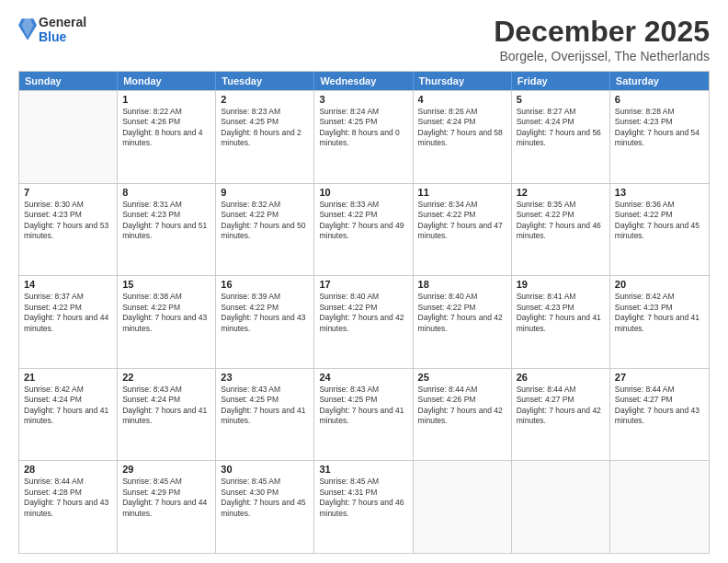 The image size is (728, 563). I want to click on cell-info: Sunrise: 8:23 AM Sunset: 4:25 PM Dayligh…, so click(265, 128).